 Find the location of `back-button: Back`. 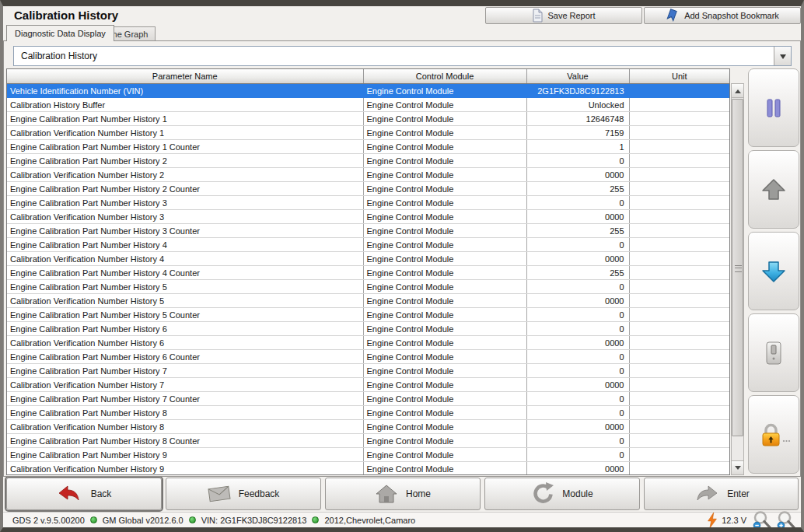

back-button: Back is located at coordinates (84, 494).